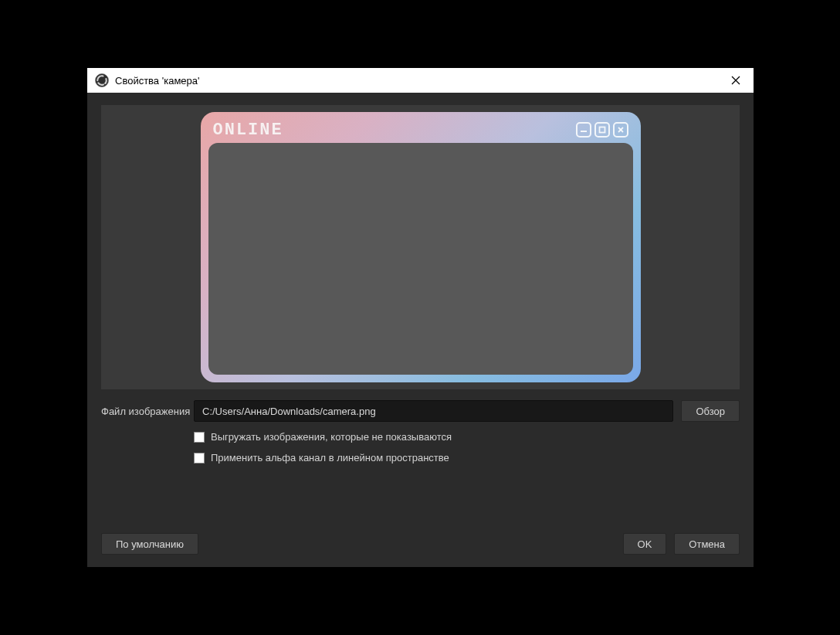 This screenshot has height=635, width=840. I want to click on defaults-button: По умолчанию, so click(150, 544).